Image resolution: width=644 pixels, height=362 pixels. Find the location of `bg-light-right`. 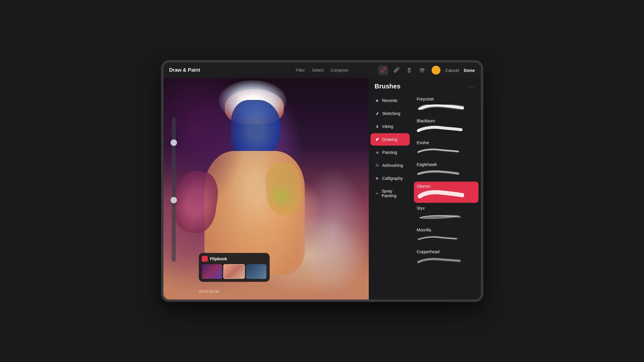

bg-light-right is located at coordinates (333, 233).